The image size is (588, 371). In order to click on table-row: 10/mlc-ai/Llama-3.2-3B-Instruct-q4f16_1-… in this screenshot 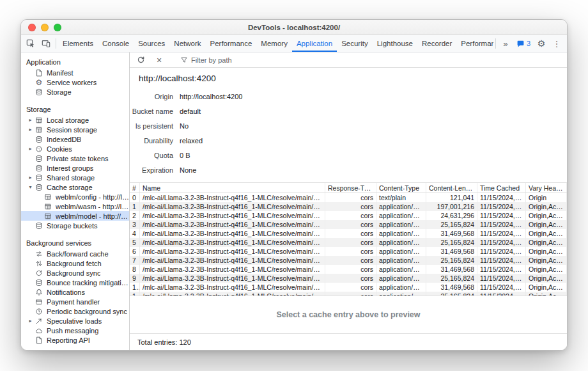, I will do `click(348, 287)`.